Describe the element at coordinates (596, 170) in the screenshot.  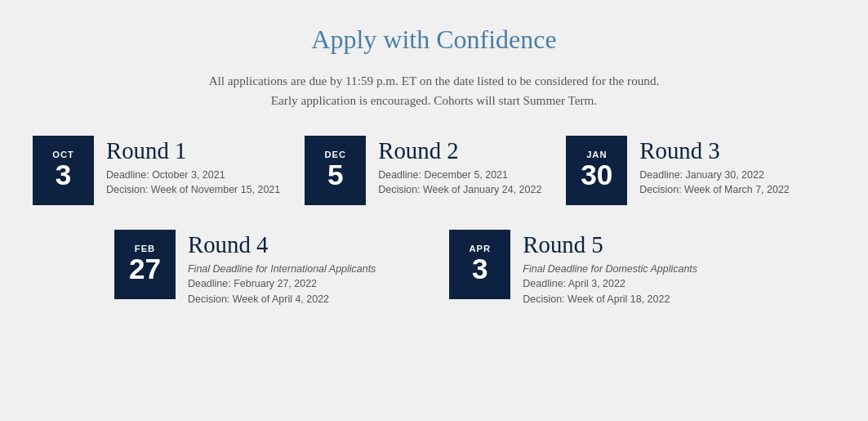
I see `date-box-round3: JAN30` at that location.